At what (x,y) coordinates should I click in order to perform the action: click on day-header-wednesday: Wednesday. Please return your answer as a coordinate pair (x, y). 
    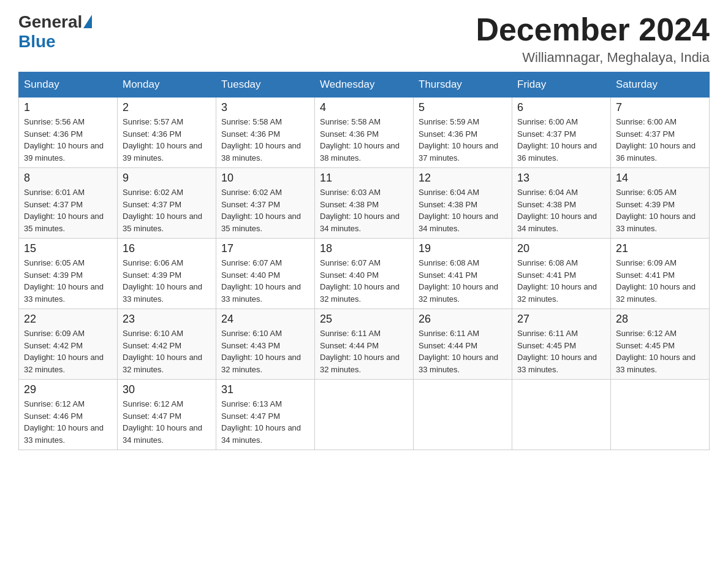
    Looking at the image, I should click on (364, 85).